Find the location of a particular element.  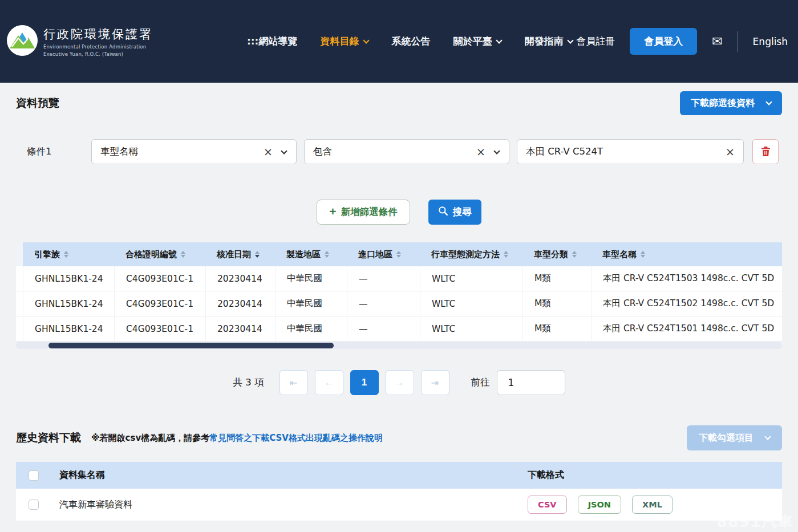

col-header-model-name: 車型名稱 is located at coordinates (687, 254).